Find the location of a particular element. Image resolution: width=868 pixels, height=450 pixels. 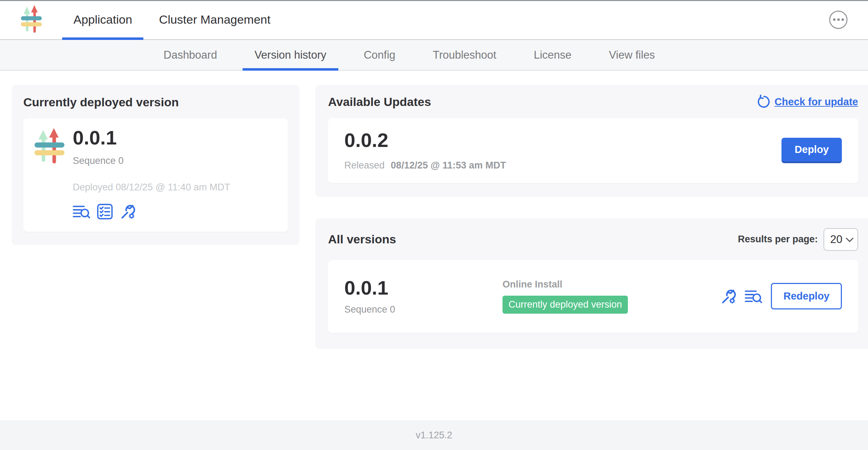

row-sequence: Sequence 0 is located at coordinates (423, 309).